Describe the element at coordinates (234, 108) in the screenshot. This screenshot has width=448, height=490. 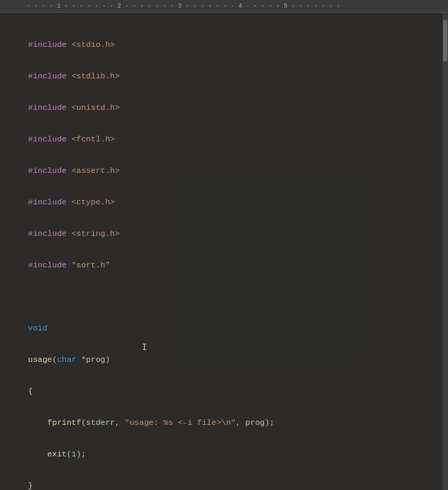
I see `code-line: #include <unistd.h>` at that location.